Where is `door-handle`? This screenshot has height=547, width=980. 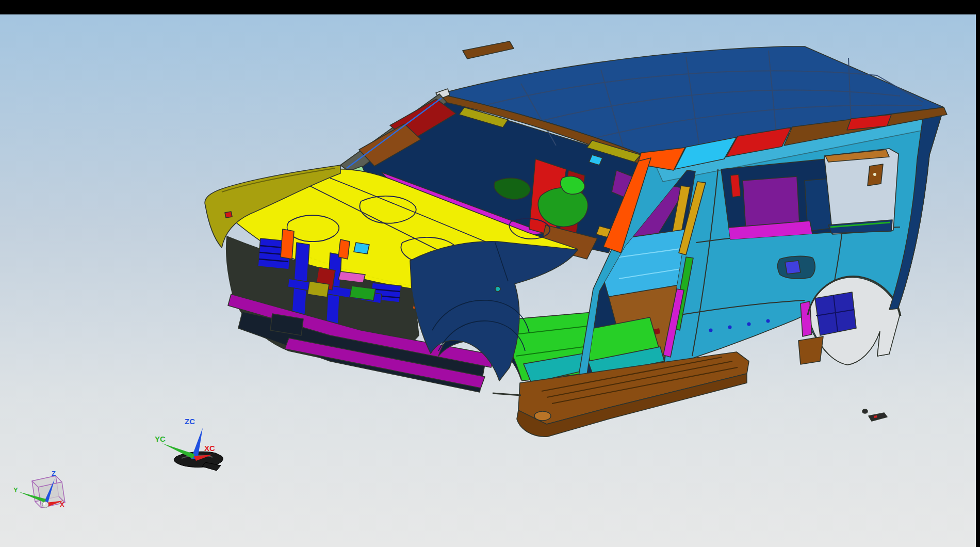 door-handle is located at coordinates (796, 267).